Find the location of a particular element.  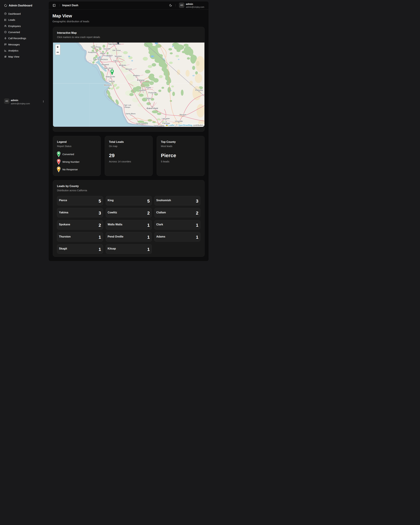

svg-text: Petaluma is located at coordinates (92, 52).